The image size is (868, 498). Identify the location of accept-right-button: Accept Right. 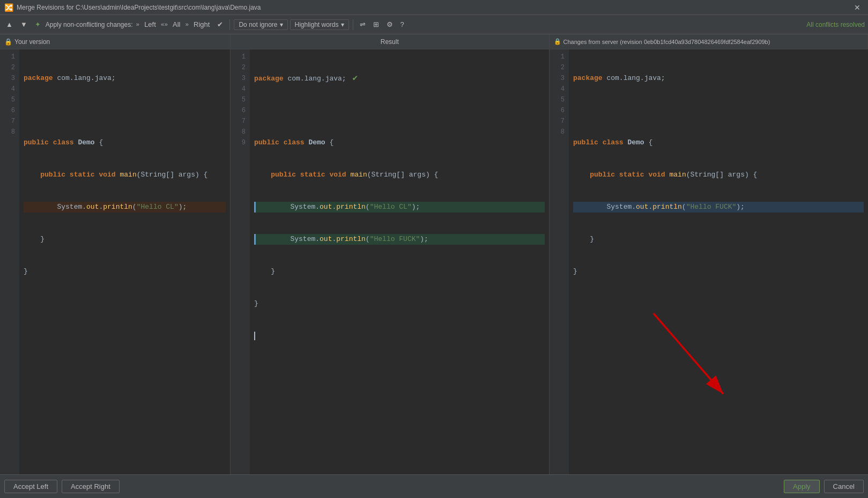
(91, 486).